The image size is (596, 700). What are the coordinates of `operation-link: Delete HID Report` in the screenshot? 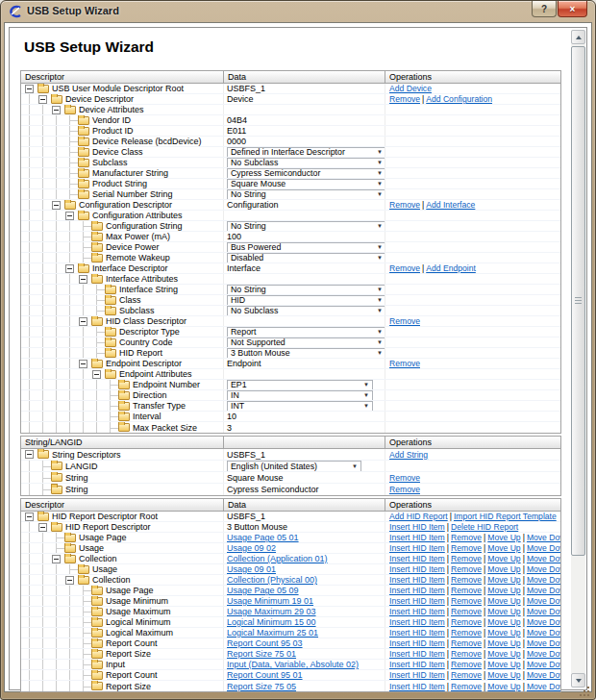 It's located at (484, 527).